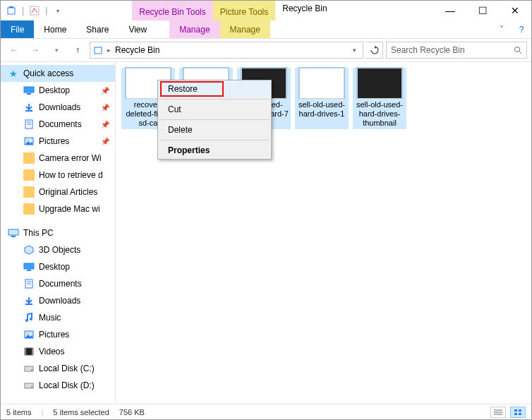 This screenshot has width=532, height=420. Describe the element at coordinates (56, 50) in the screenshot. I see `recent-locations-button: ▾` at that location.